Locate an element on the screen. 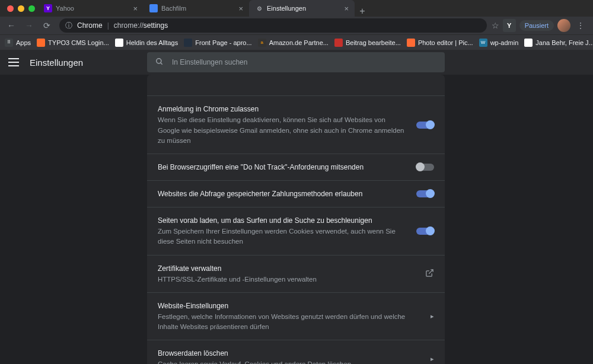 The image size is (593, 364). forward-button: → is located at coordinates (29, 25).